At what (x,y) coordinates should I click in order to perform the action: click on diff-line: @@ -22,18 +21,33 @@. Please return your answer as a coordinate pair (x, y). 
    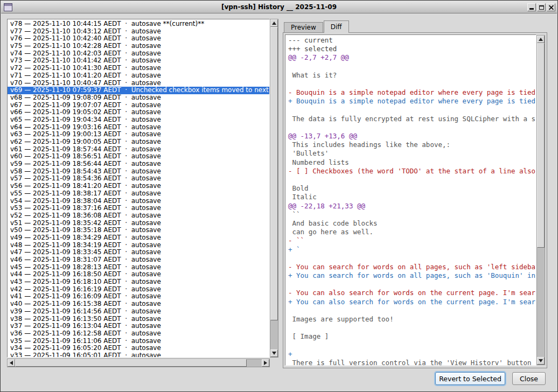
    Looking at the image, I should click on (412, 206).